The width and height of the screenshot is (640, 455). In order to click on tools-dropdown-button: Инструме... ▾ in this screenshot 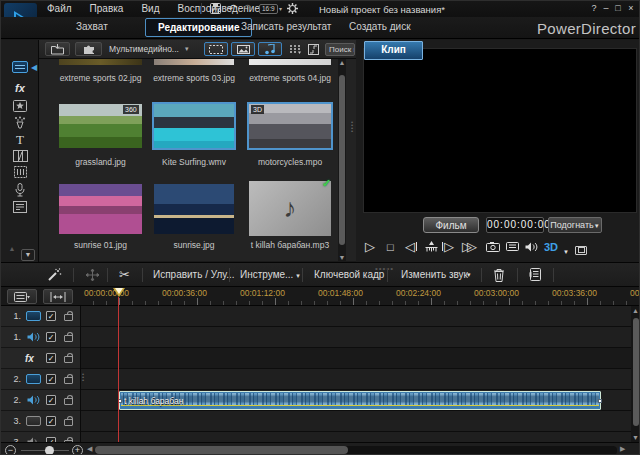, I will do `click(270, 274)`.